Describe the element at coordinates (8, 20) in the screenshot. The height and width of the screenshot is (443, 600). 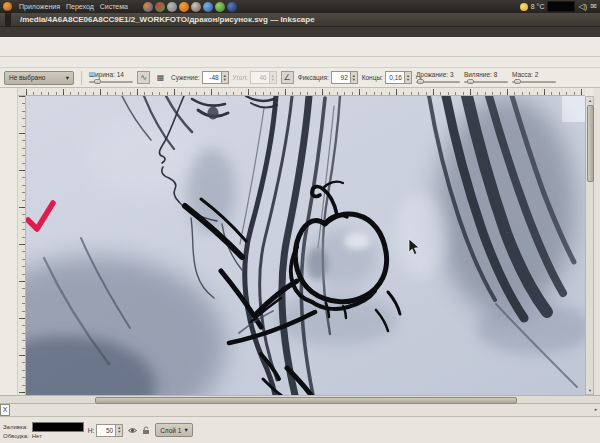
I see `window-buttons` at that location.